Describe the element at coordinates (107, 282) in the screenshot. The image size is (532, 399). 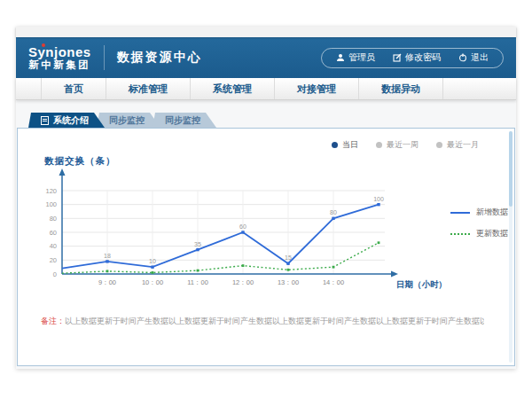
I see `x-tick-label: 9：00` at that location.